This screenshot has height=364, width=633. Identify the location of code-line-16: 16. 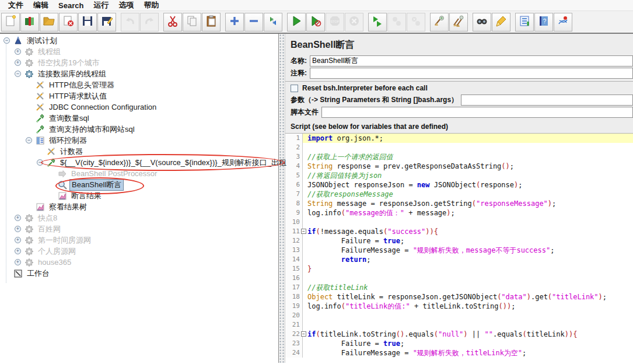
(459, 278).